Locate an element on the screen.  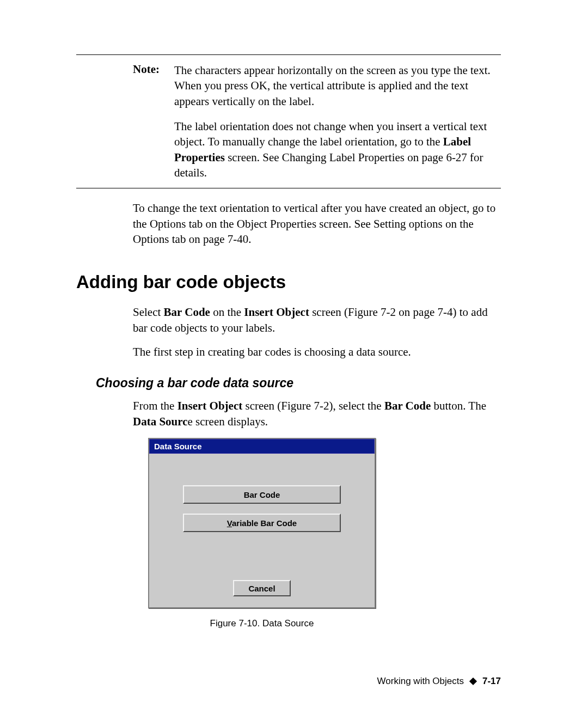
variable-bar-code-button: Variable Bar Code is located at coordinates (262, 523).